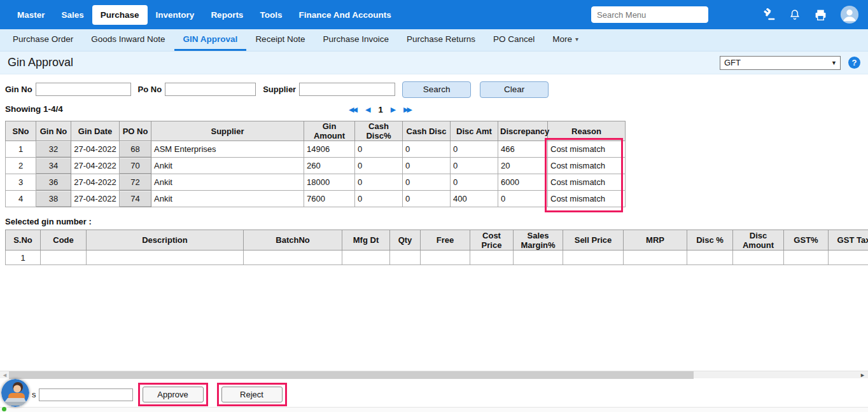 This screenshot has height=412, width=868. I want to click on tab-po-cancel: PO Cancel, so click(514, 40).